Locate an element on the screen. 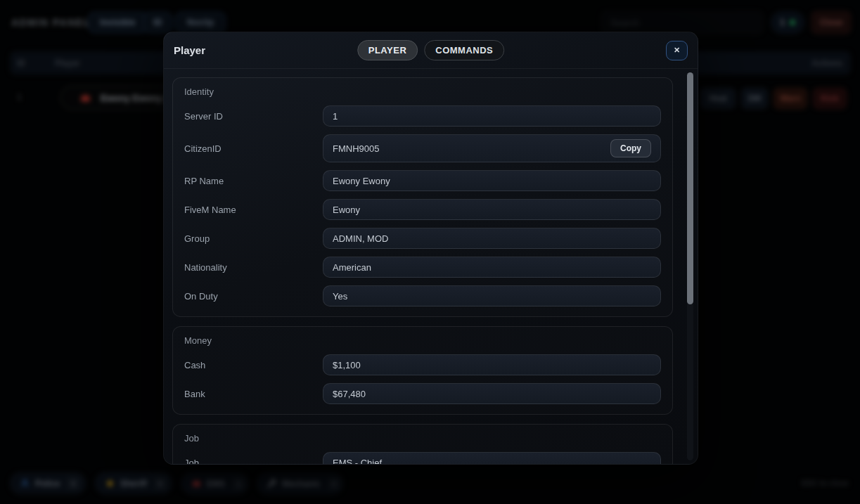 The image size is (860, 504). field-row-group: Group ADMIN, MOD is located at coordinates (423, 238).